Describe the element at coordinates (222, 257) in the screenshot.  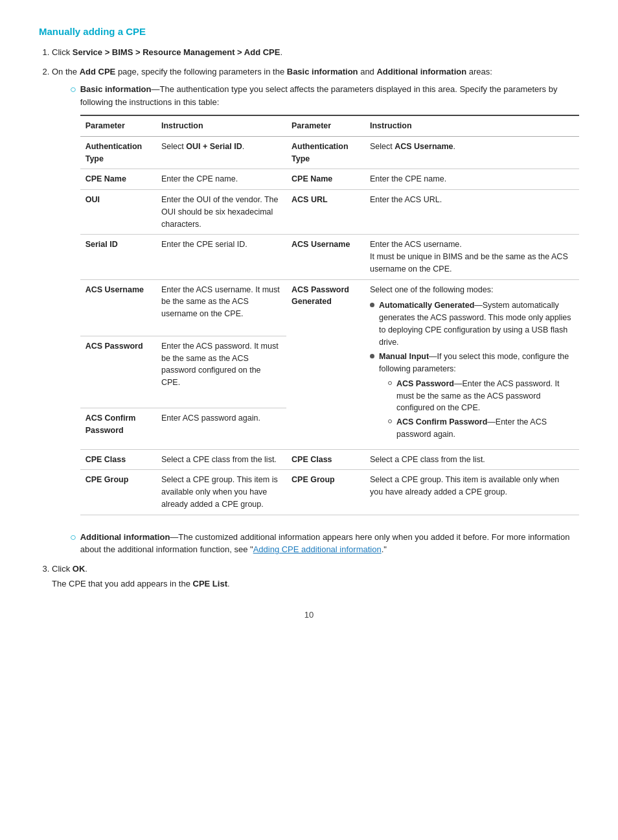
I see `instr-serial-id: Enter the CPE serial ID.` at that location.